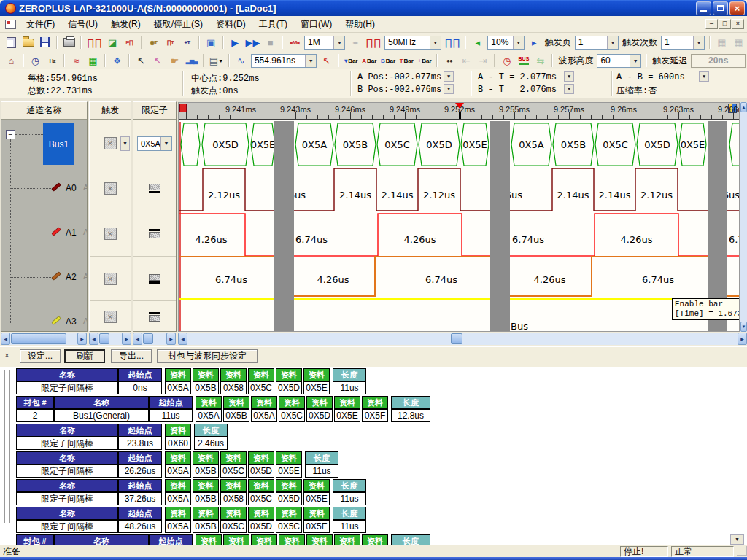  Describe the element at coordinates (44, 338) in the screenshot. I see `channel-panel-hscroll: ◀ ▶` at that location.